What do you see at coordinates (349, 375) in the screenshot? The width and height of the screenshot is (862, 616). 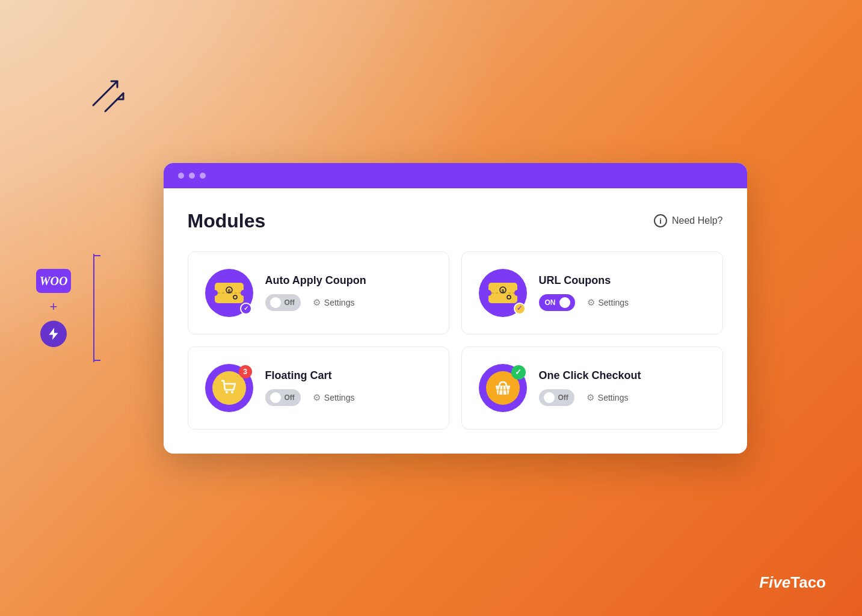 I see `module-name-floating-cart: Floating Cart` at bounding box center [349, 375].